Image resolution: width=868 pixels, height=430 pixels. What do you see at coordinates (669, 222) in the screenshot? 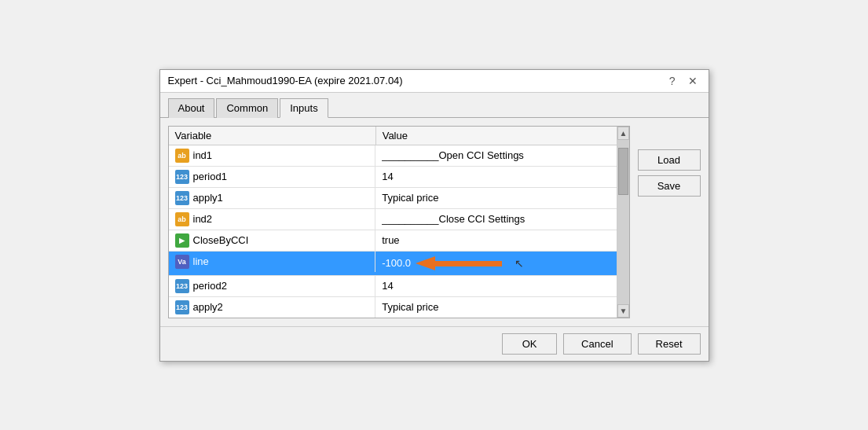
I see `side-buttons: Load Save` at bounding box center [669, 222].